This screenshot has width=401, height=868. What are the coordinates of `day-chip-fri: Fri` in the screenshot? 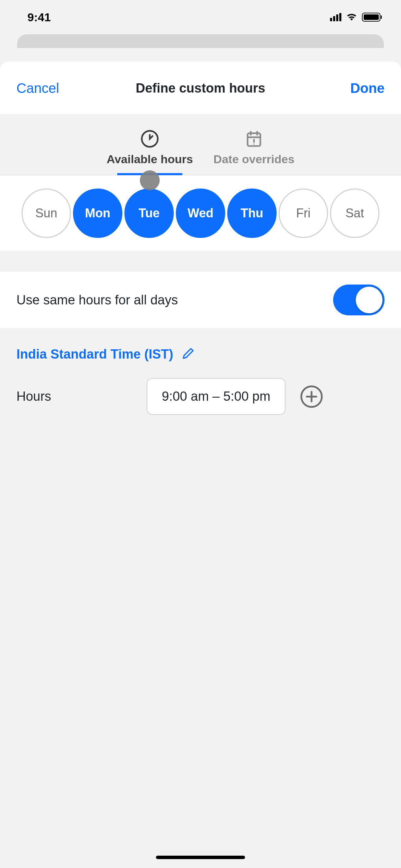 It's located at (303, 213).